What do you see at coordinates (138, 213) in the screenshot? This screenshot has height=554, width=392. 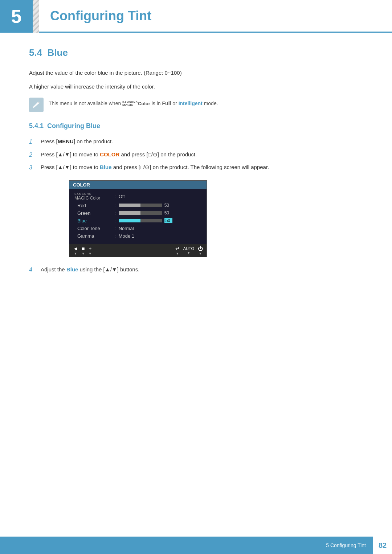 I see `osd-row-green: Green : 50` at bounding box center [138, 213].